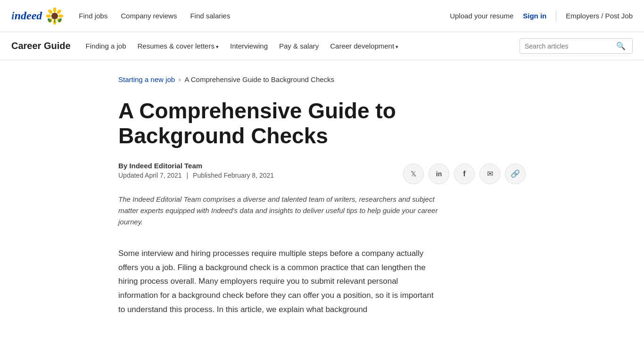 The image size is (644, 362). I want to click on linkedin-share-button: in, so click(439, 174).